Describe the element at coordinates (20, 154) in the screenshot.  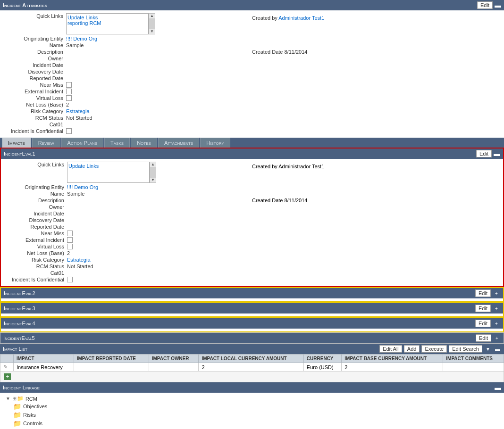
I see `eval1-title: IncidentEval1` at that location.